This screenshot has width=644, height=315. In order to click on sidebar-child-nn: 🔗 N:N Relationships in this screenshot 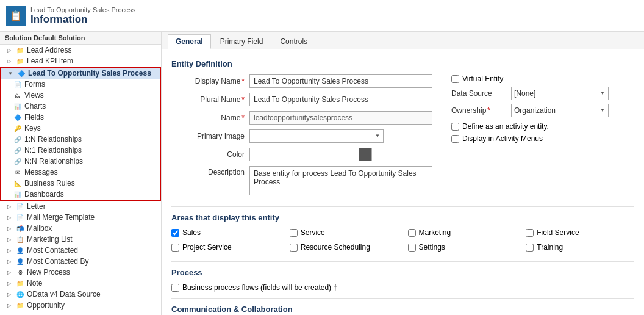, I will do `click(80, 161)`.